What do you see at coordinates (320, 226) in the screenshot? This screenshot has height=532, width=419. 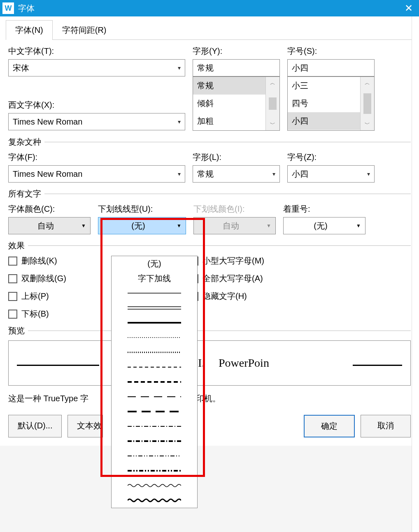 I see `emphasis-value: (无)` at bounding box center [320, 226].